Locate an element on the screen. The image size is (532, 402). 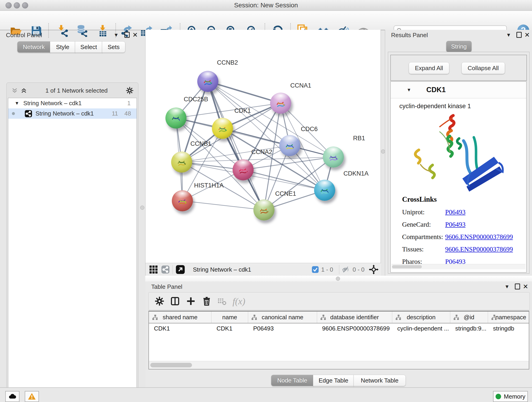
expand-all-button: Expand All is located at coordinates (429, 68).